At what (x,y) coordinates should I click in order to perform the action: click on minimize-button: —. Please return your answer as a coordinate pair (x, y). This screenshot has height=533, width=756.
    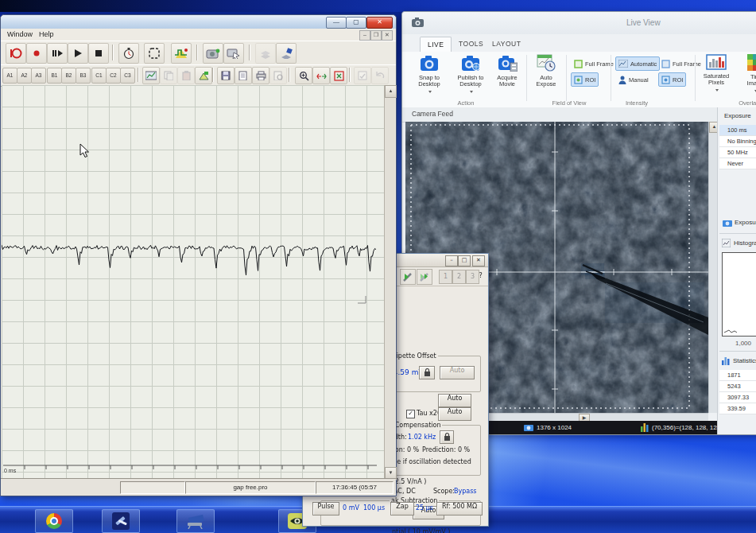
    Looking at the image, I should click on (336, 22).